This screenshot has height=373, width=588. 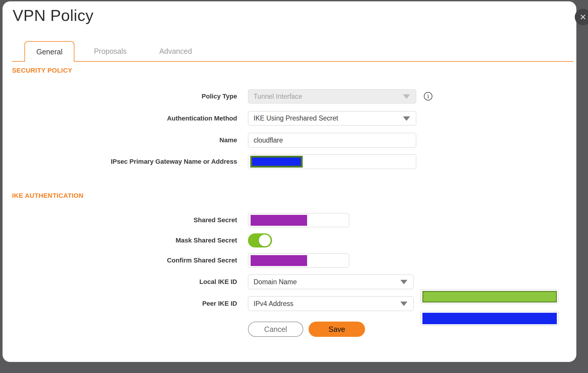 What do you see at coordinates (289, 240) in the screenshot?
I see `row-mask-shared-secret: Mask Shared Secret` at bounding box center [289, 240].